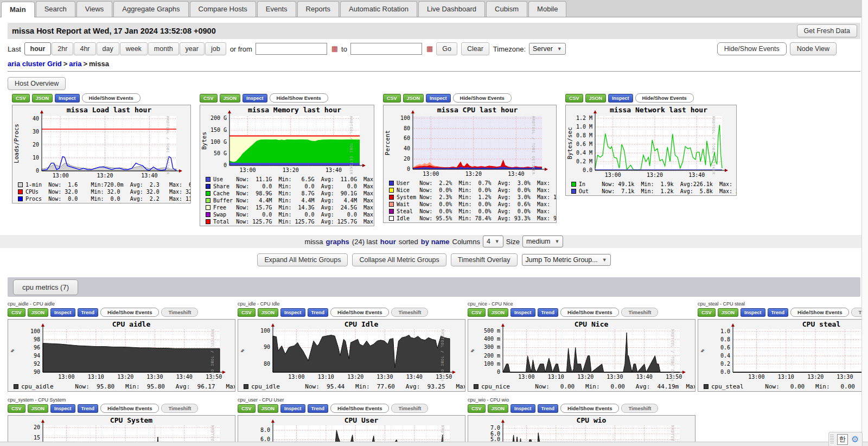 Image resolution: width=868 pixels, height=446 pixels. I want to click on graph-image-memory: 050 G100 G150 G200 G13:0013:2013:40missa…, so click(287, 165).